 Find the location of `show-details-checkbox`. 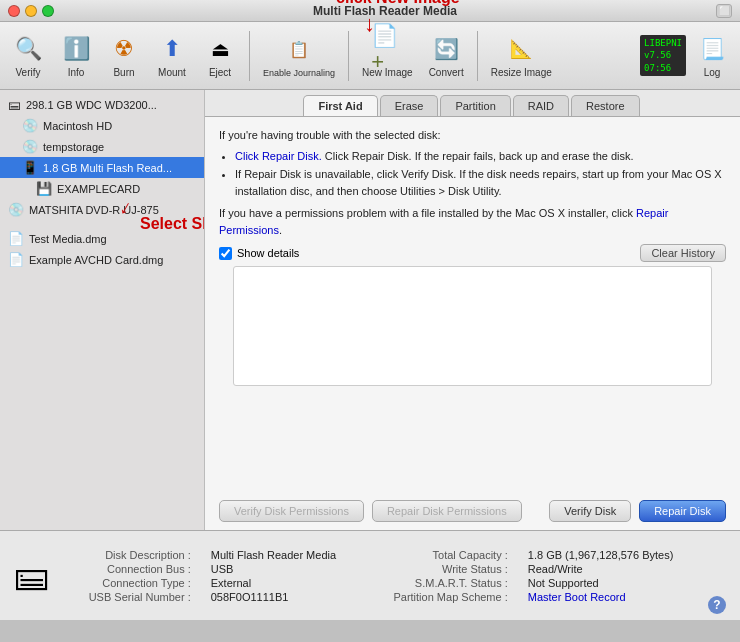

show-details-checkbox is located at coordinates (226, 254).